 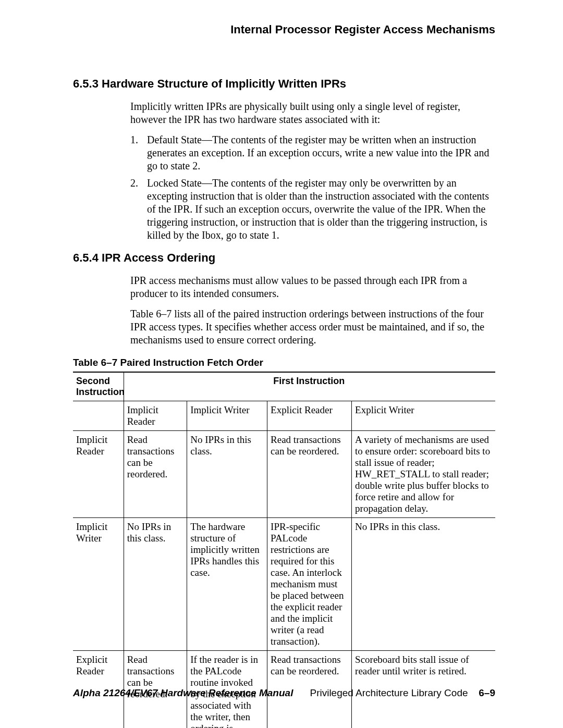 What do you see at coordinates (313, 311) in the screenshot?
I see `section-6-5-4-body: IPR access mechanisms must allow values …` at bounding box center [313, 311].